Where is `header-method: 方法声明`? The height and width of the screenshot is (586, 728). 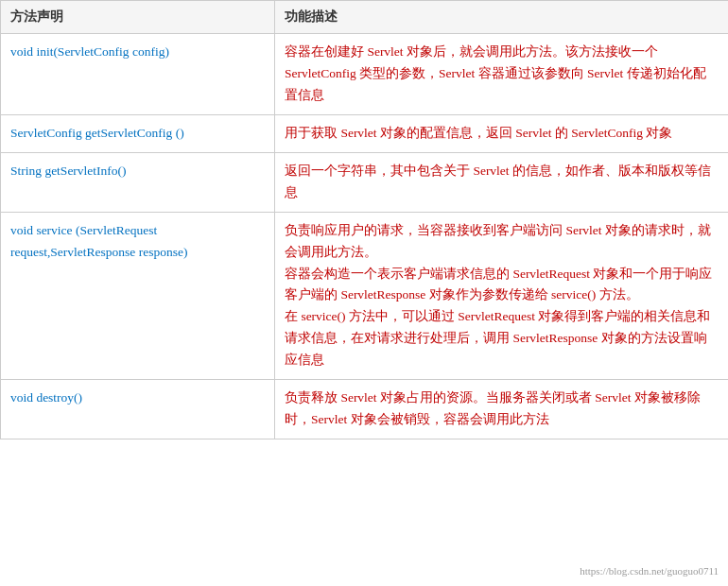 header-method: 方法声明 is located at coordinates (138, 17).